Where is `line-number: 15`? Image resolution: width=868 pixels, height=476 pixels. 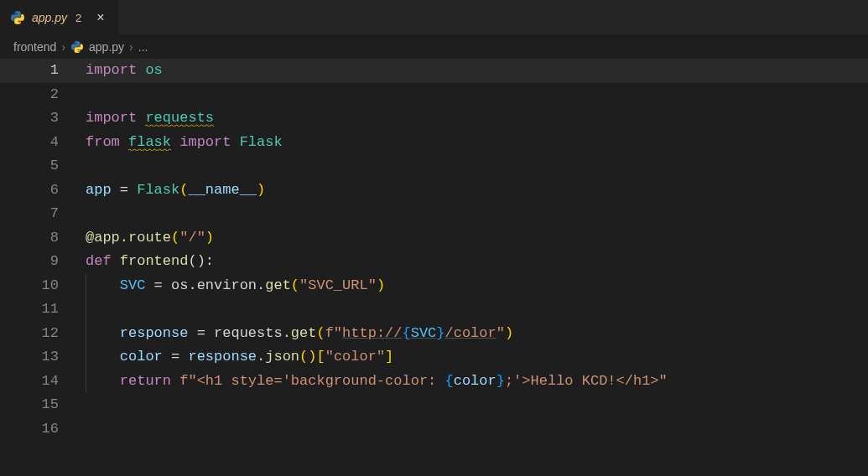 line-number: 15 is located at coordinates (33, 406).